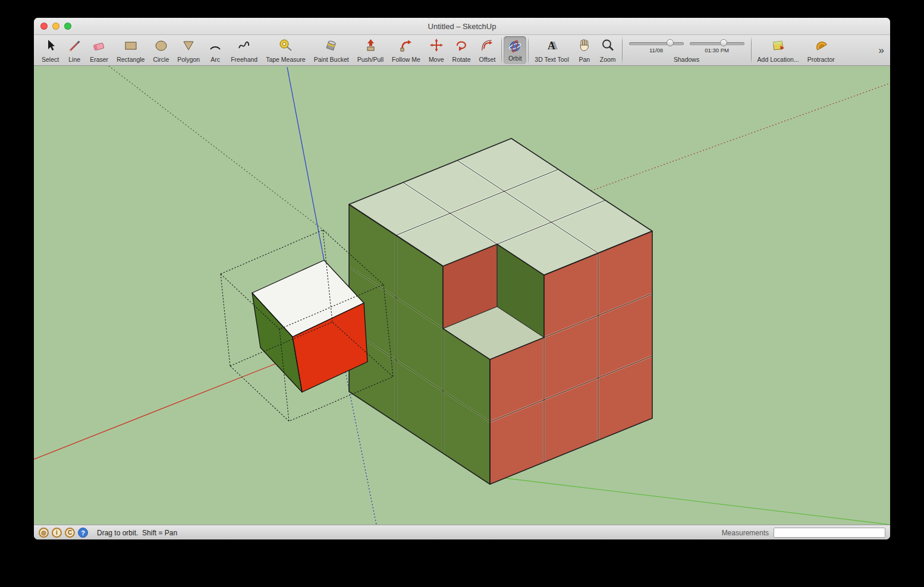 This screenshot has height=587, width=924. Describe the element at coordinates (515, 50) in the screenshot. I see `tool-orbit: Orbit` at that location.